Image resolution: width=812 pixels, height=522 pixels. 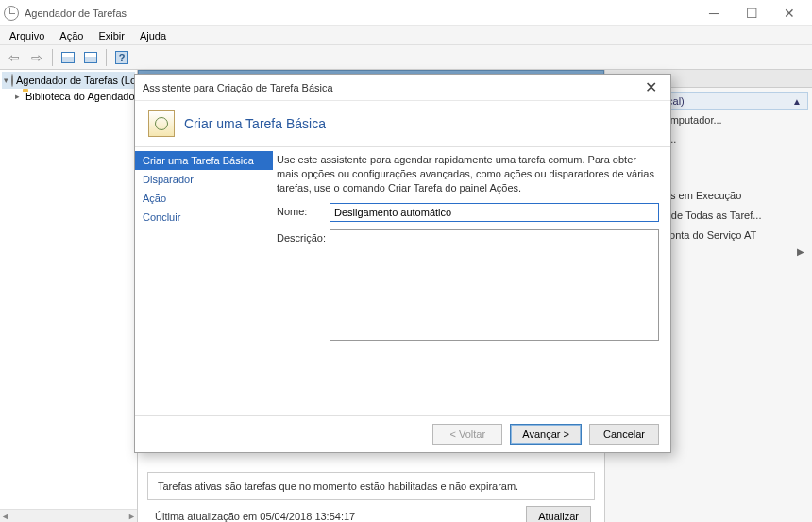 What do you see at coordinates (68, 515) in the screenshot?
I see `horizontal-scrollbar: ◄►` at bounding box center [68, 515].